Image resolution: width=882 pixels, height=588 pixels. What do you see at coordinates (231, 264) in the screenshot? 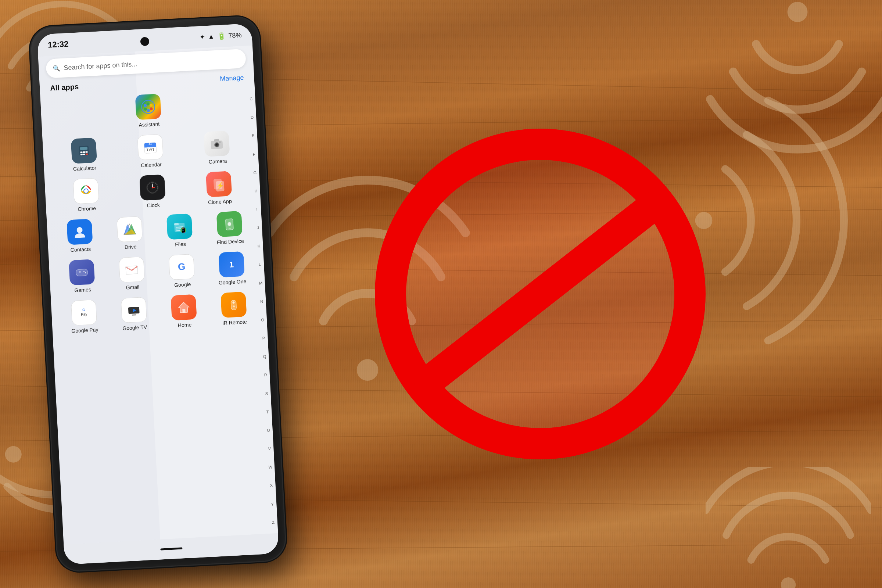
I see `app-icon-google-one: 1` at bounding box center [231, 264].